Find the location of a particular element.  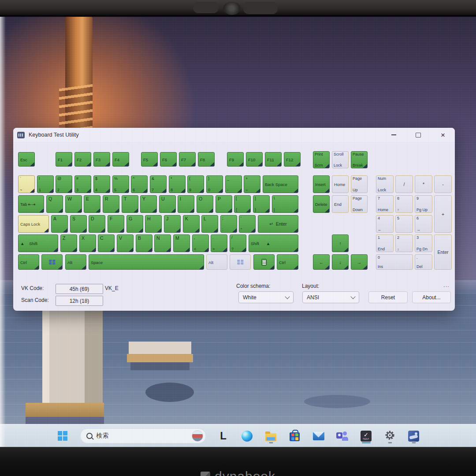

search-highlight-thumbnail is located at coordinates (197, 436).